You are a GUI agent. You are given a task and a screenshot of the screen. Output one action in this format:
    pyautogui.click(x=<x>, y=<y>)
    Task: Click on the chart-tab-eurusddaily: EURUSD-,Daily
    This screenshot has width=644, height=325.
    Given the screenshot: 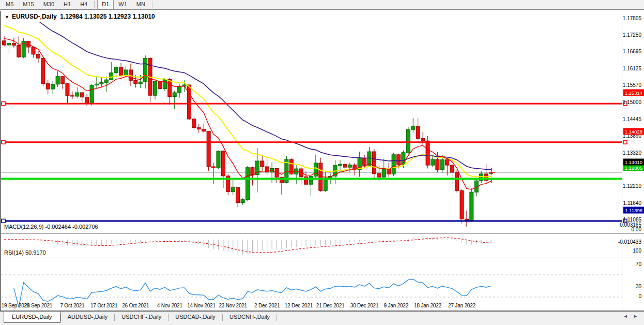 What is the action you would take?
    pyautogui.click(x=32, y=317)
    